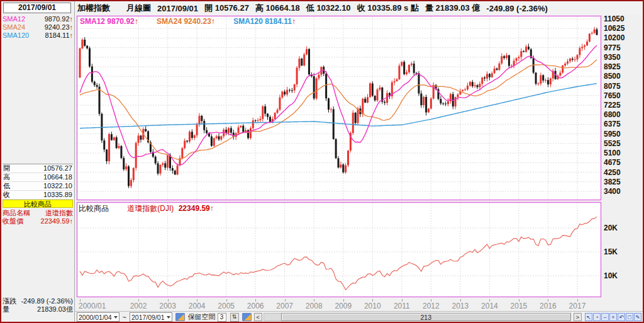 The height and width of the screenshot is (323, 644). I want to click on close-price-label: 收盤價, so click(13, 222).